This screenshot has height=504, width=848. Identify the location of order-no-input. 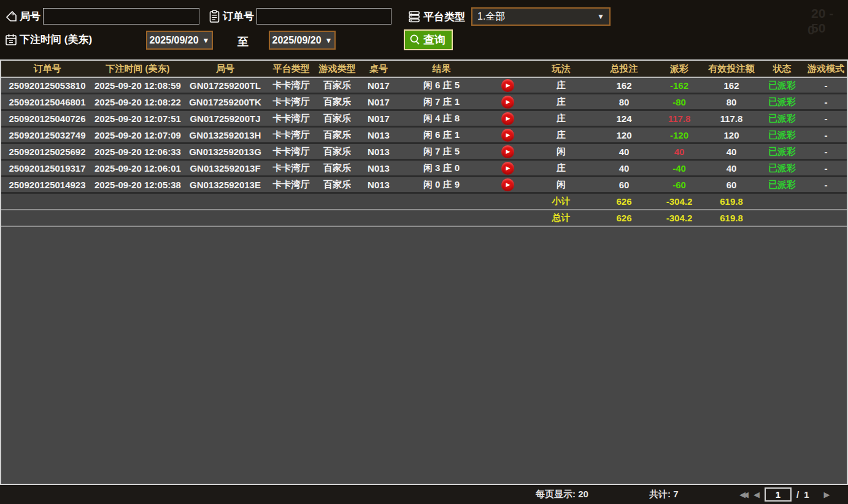
(324, 16).